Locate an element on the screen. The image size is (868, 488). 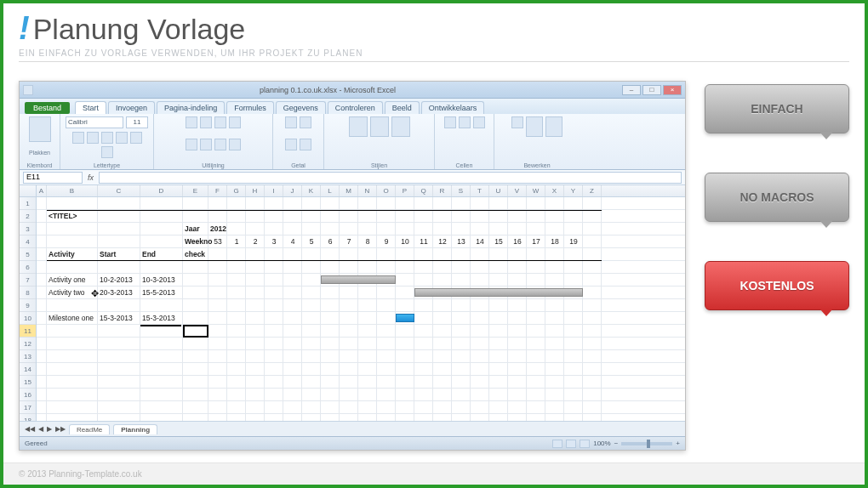
col-header: H is located at coordinates (255, 190).